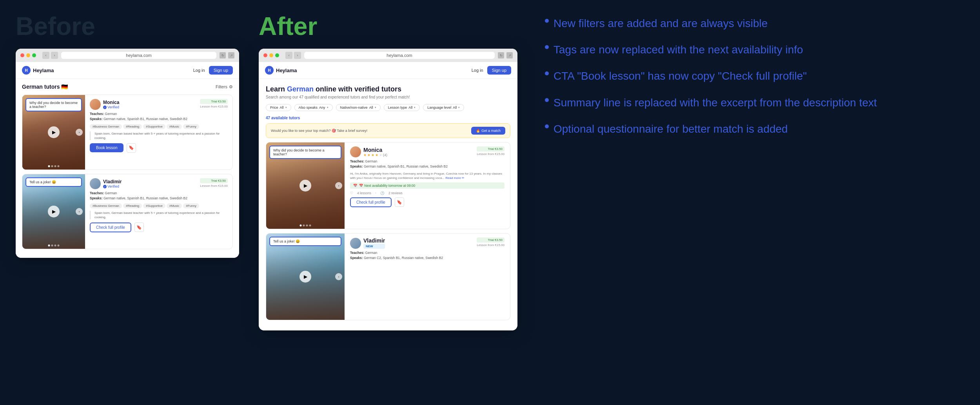 This screenshot has height=405, width=980. I want to click on filter-speaks: Also speaks Any ▾, so click(314, 108).